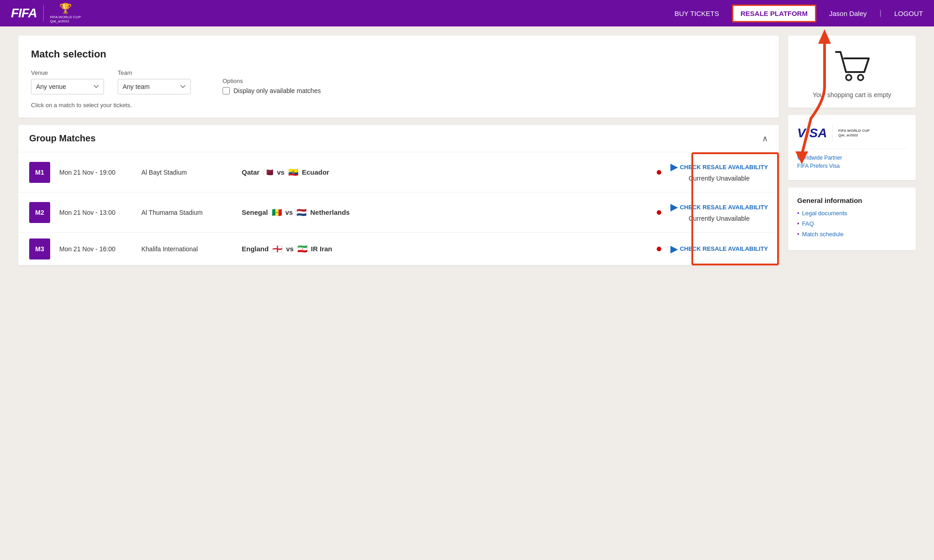 This screenshot has width=934, height=560. What do you see at coordinates (852, 148) in the screenshot?
I see `visa-box: VISA FIFA WORLD CUPQat_ar2022 Worldwide …` at bounding box center [852, 148].